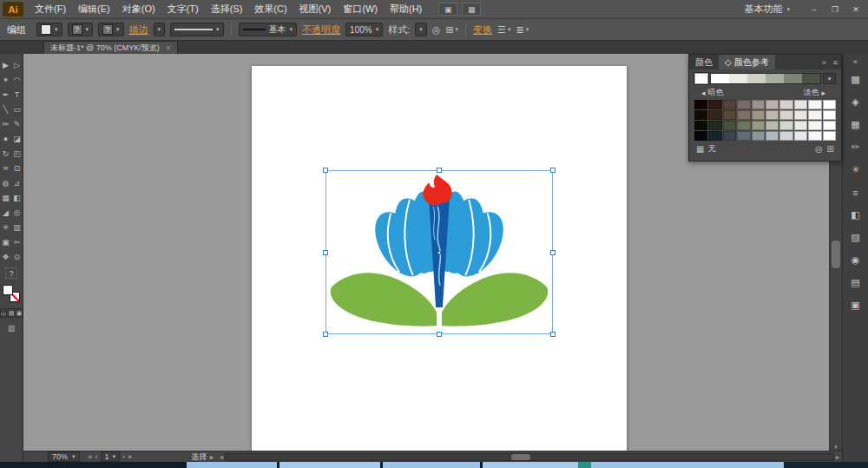 The image size is (868, 468). I want to click on zoom-tool: ⊙, so click(17, 257).